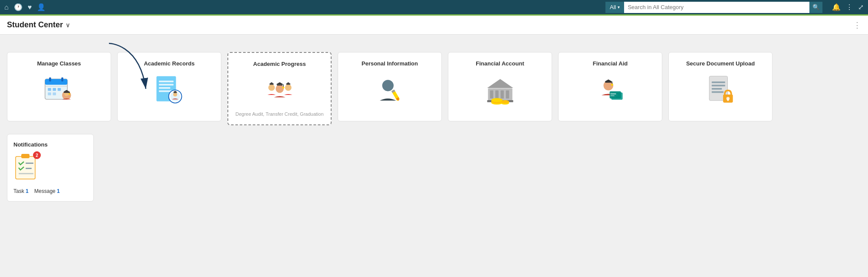  I want to click on academic-records-title: Academic Records, so click(169, 63).